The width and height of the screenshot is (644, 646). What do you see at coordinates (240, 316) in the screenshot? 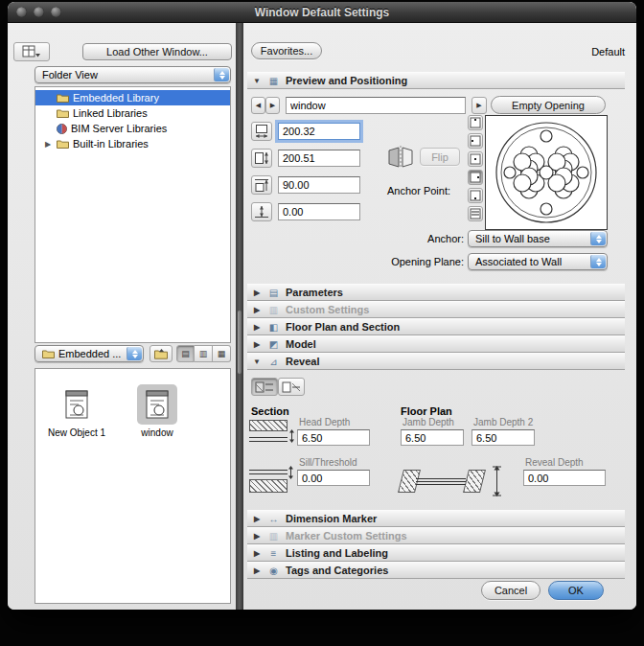
I see `panel-splitter` at bounding box center [240, 316].